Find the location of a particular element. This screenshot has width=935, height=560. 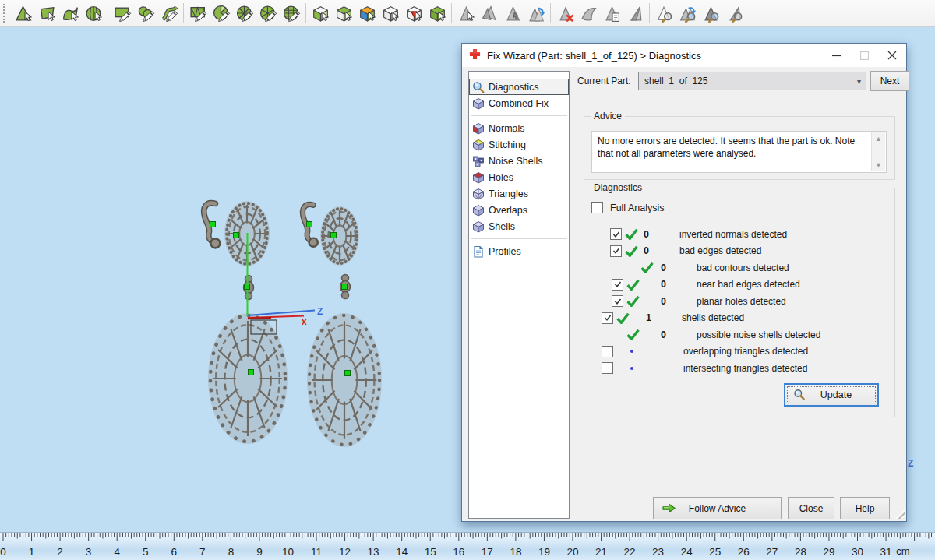

resize-grip is located at coordinates (899, 514).